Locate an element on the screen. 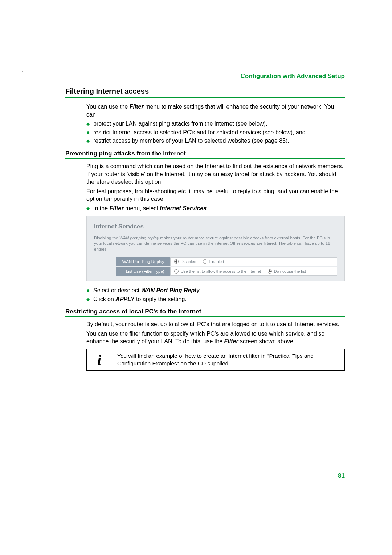  step-item: ◆ Select or deselect WAN Port Ping Reply… is located at coordinates (216, 291).